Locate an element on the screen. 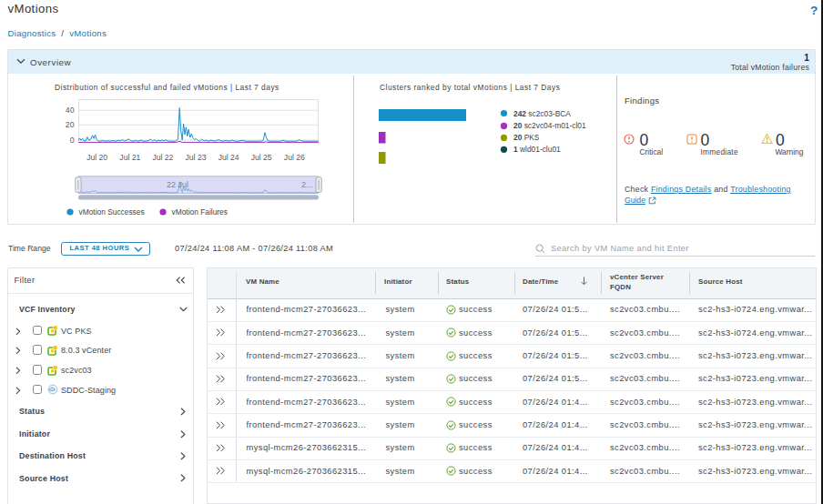 This screenshot has width=823, height=504. svg-text: 40 is located at coordinates (70, 110).